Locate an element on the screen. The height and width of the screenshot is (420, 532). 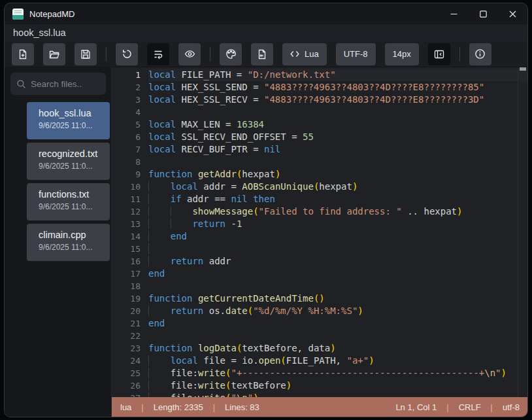
code-line: 4 is located at coordinates (320, 113).